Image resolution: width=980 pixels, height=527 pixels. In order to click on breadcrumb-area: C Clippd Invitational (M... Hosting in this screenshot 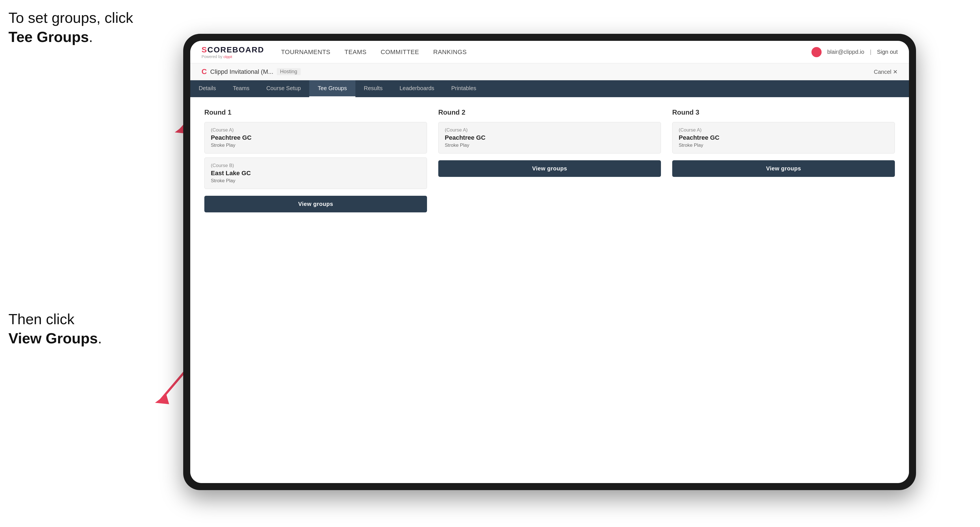, I will do `click(251, 71)`.